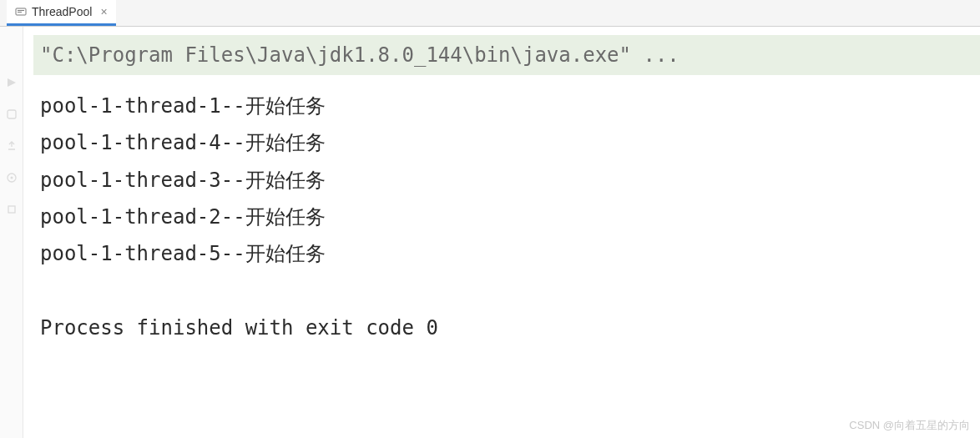 The image size is (980, 438). What do you see at coordinates (507, 55) in the screenshot?
I see `command-line: "C:\Program Files\Java\jdk1.8.0_144\bin\…` at bounding box center [507, 55].